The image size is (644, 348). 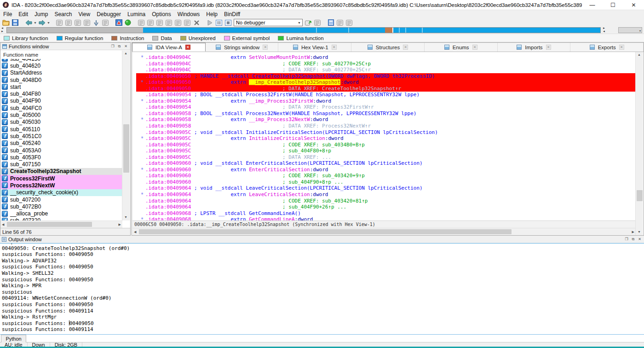 What do you see at coordinates (62, 108) in the screenshot?
I see `function-row: fsub_404FC0` at bounding box center [62, 108].